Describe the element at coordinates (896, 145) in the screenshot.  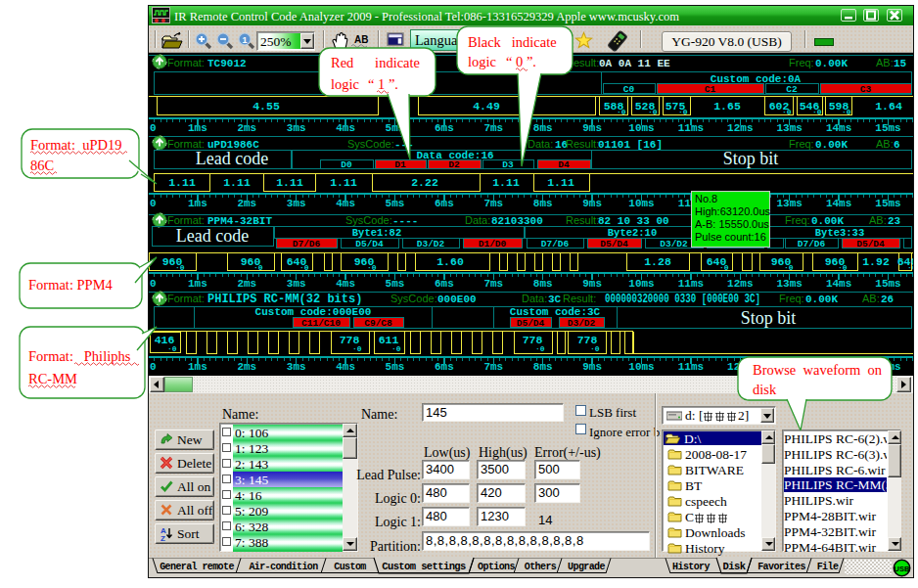
I see `svg-text: 6` at that location.